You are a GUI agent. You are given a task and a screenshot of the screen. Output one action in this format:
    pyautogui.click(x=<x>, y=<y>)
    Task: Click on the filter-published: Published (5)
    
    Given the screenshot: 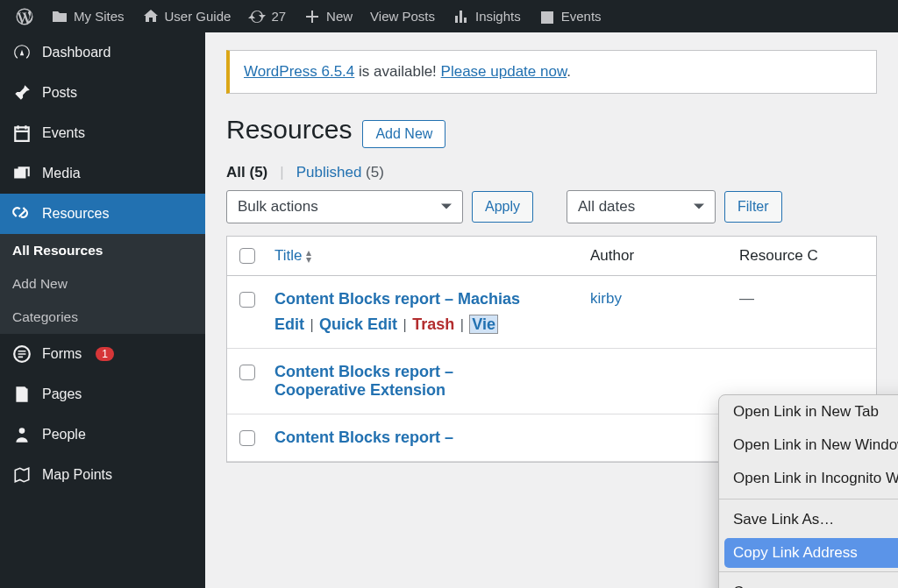 What is the action you would take?
    pyautogui.click(x=340, y=173)
    